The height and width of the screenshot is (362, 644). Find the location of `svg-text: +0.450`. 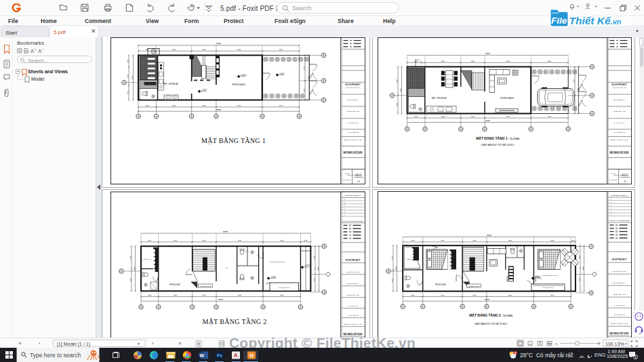

svg-text: +0.450 is located at coordinates (205, 90).